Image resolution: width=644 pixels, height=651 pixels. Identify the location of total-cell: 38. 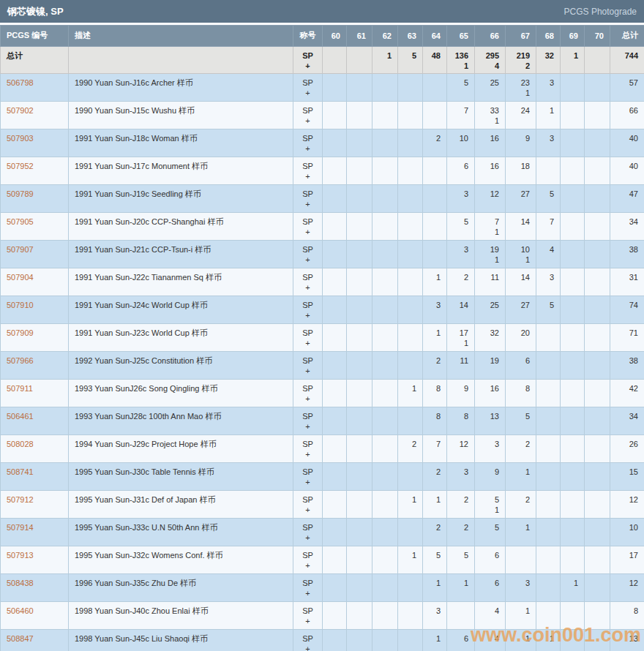
(627, 366).